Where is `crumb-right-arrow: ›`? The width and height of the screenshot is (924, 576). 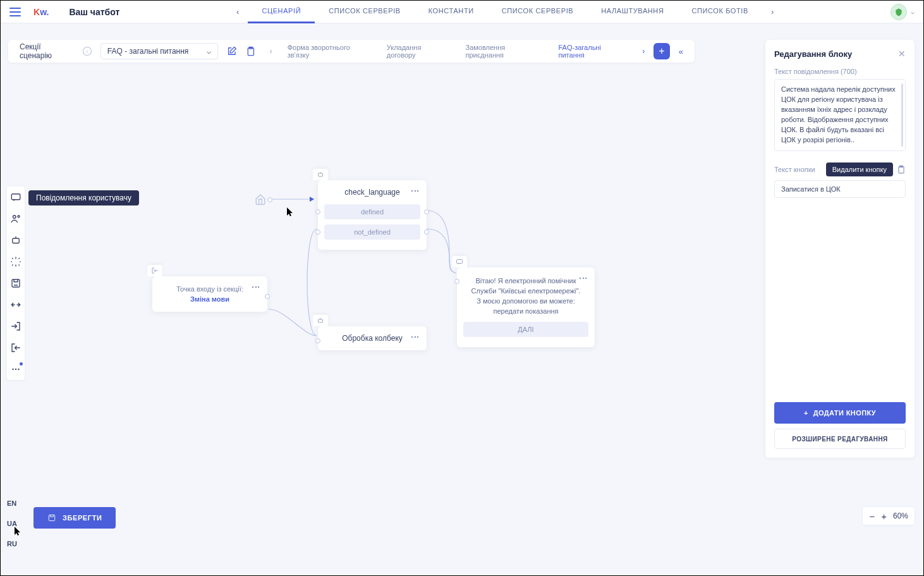 crumb-right-arrow: › is located at coordinates (643, 51).